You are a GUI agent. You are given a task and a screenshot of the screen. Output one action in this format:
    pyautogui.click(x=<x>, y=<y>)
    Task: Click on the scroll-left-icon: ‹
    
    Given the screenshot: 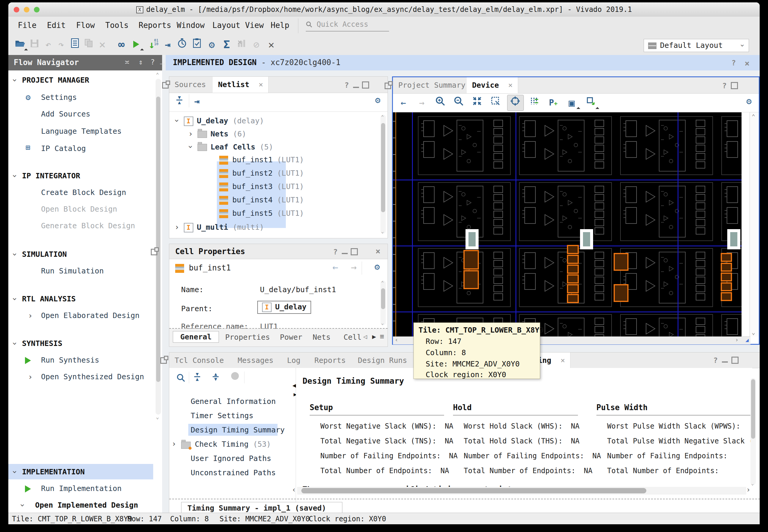 What is the action you would take?
    pyautogui.click(x=294, y=490)
    